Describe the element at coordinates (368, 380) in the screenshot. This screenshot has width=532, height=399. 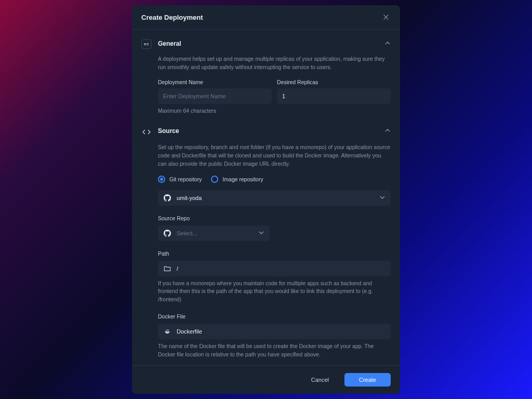
I see `create-button: Create` at that location.